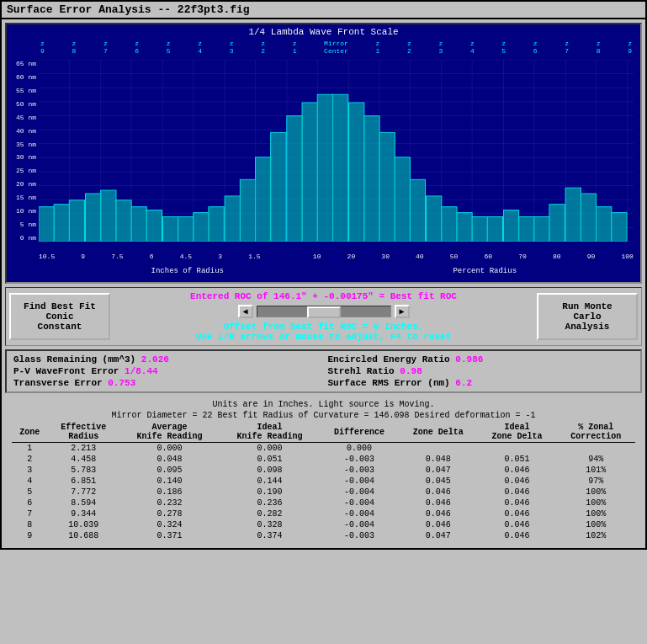 The height and width of the screenshot is (644, 647). I want to click on rms-stat: Surface RMS Error (nm) 6.2, so click(481, 383).